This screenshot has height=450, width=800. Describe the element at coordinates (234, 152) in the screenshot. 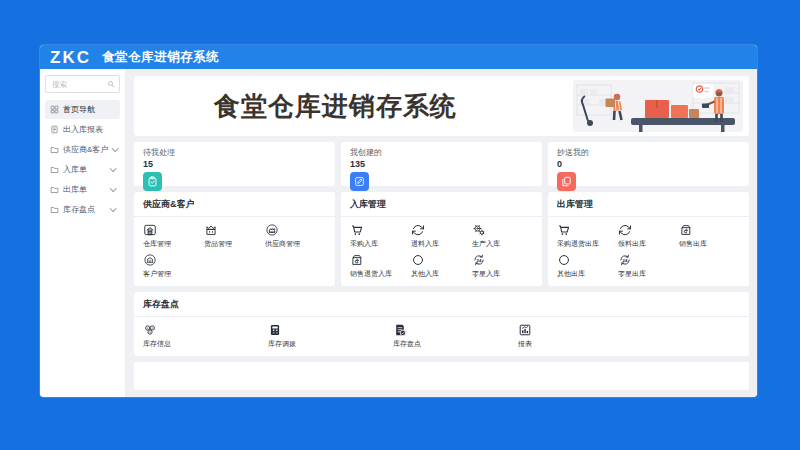

I see `stat-label: 待我处理` at that location.